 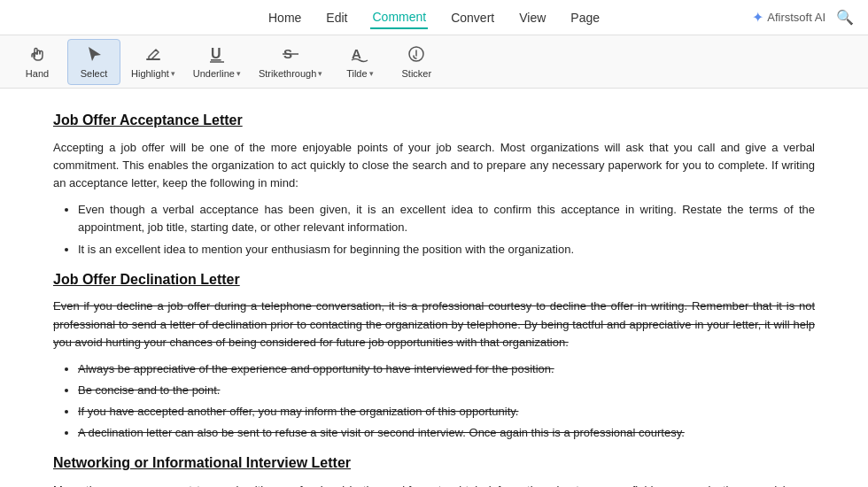 I want to click on section-heading-job-offer-declination: Job Offer Declination Letter, so click(x=434, y=280).